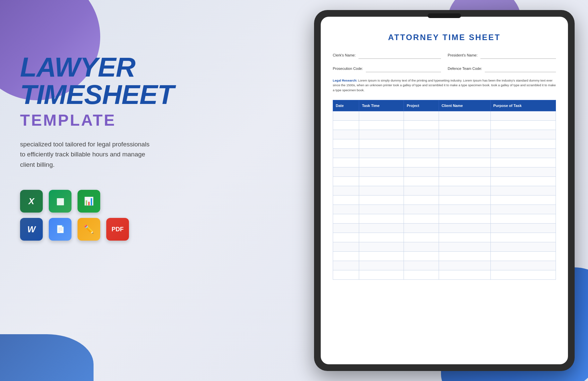 Image resolution: width=588 pixels, height=381 pixels. I want to click on numbers-icon: 📊, so click(89, 201).